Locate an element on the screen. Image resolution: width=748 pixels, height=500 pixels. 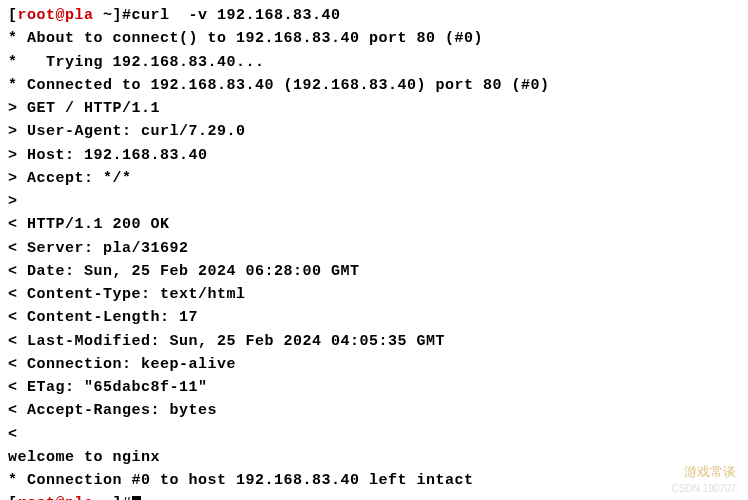
output-line: > GET / HTTP/1.1 is located at coordinates (374, 108).